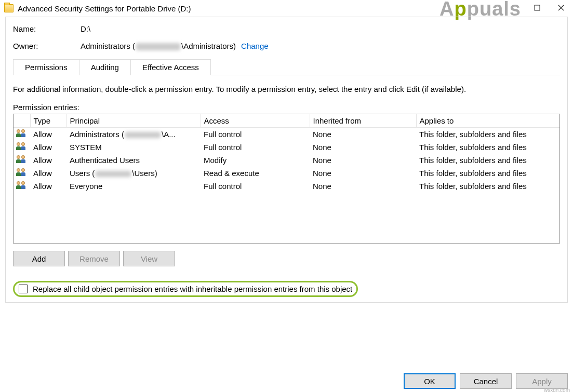 The height and width of the screenshot is (392, 573). I want to click on name-label: Name:, so click(47, 29).